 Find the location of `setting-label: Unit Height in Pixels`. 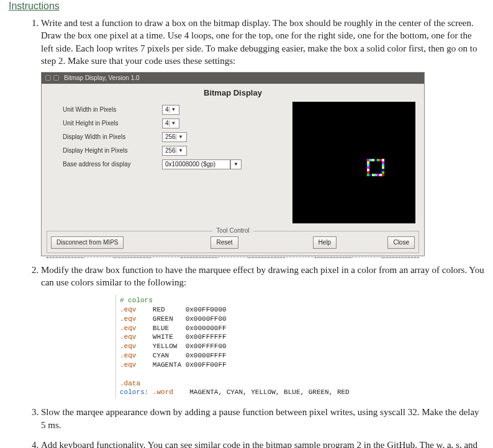

setting-label: Unit Height in Pixels is located at coordinates (112, 123).